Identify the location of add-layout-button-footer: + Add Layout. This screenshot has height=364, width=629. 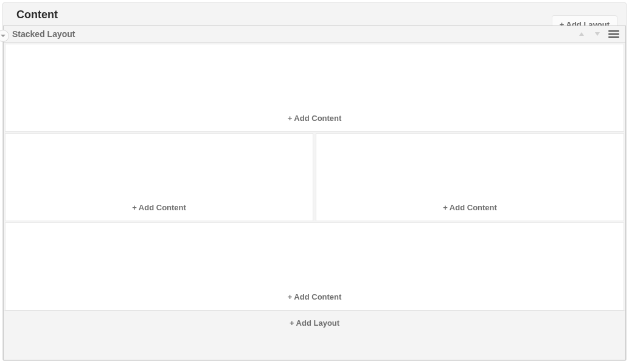
(314, 323).